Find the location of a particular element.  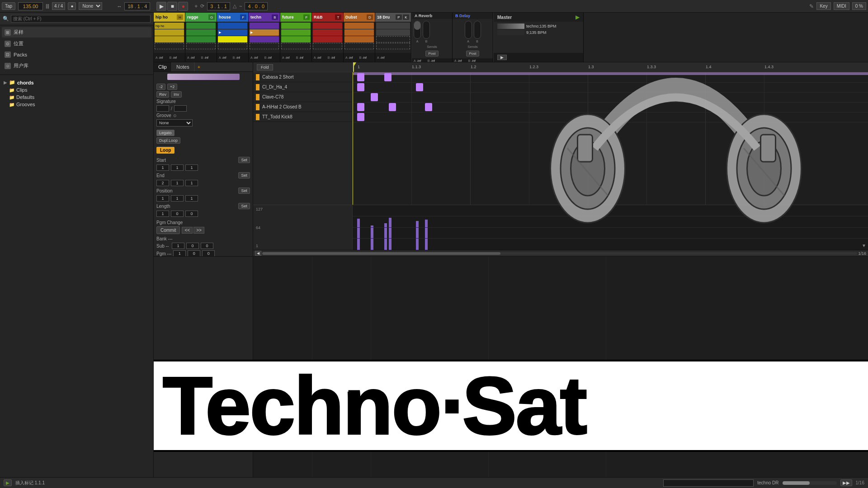

track-btn-hip-ho: H is located at coordinates (180, 17).